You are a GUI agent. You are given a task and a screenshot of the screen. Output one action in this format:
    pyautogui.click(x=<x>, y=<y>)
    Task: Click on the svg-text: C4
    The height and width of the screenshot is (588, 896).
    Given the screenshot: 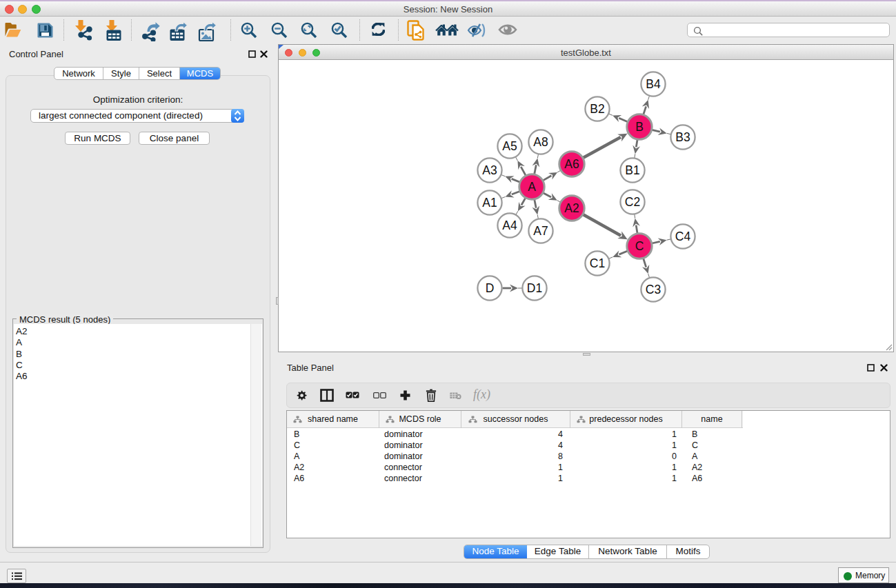 What is the action you would take?
    pyautogui.click(x=683, y=236)
    